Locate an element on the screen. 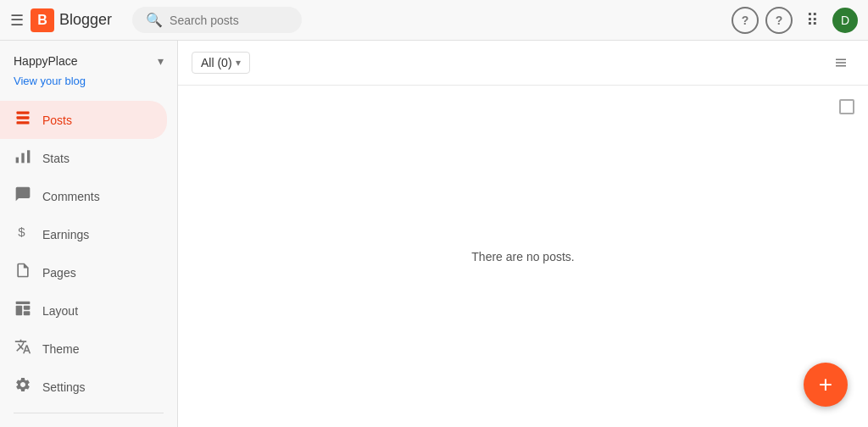  help-label: ? is located at coordinates (746, 20).